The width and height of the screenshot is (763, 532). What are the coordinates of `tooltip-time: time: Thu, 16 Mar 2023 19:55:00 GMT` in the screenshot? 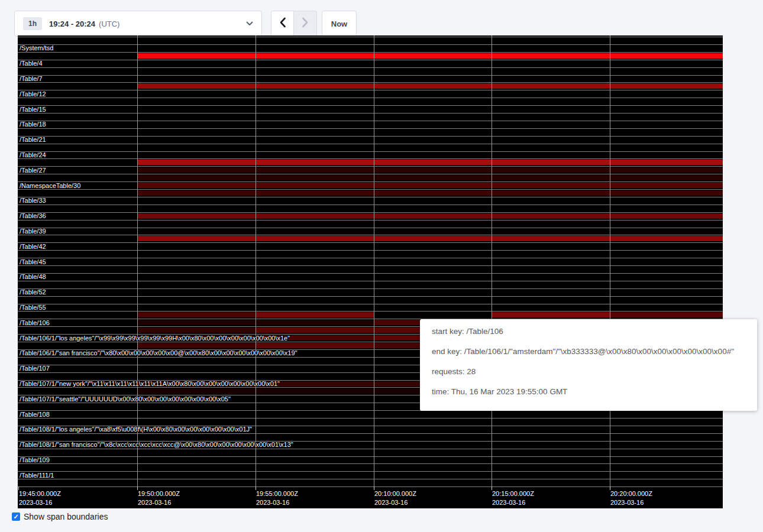 It's located at (589, 391).